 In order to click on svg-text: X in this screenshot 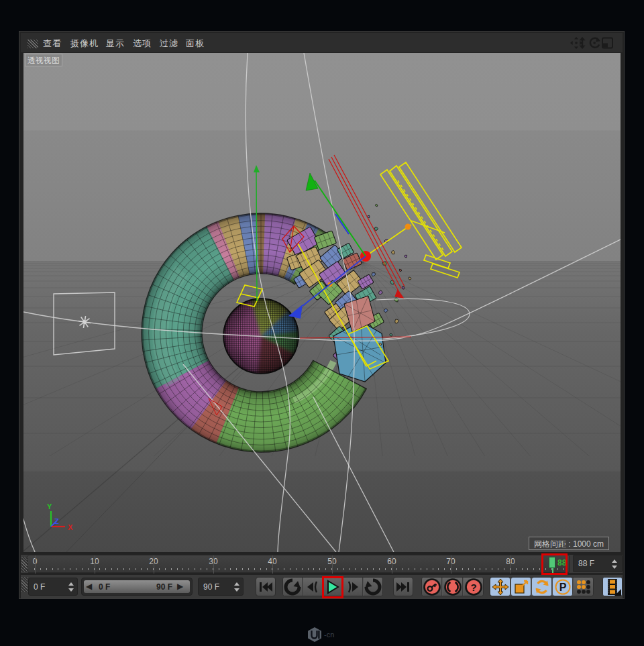, I will do `click(70, 527)`.